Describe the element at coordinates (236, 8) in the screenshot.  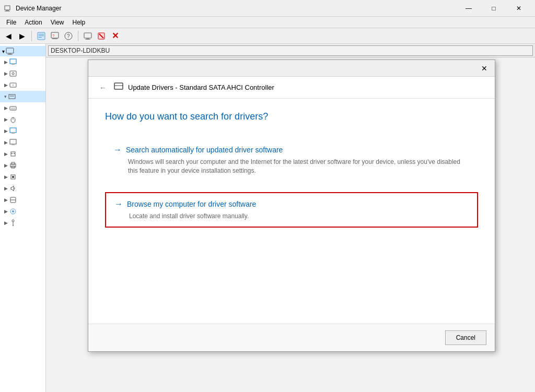
I see `window-title: Device Manager` at that location.